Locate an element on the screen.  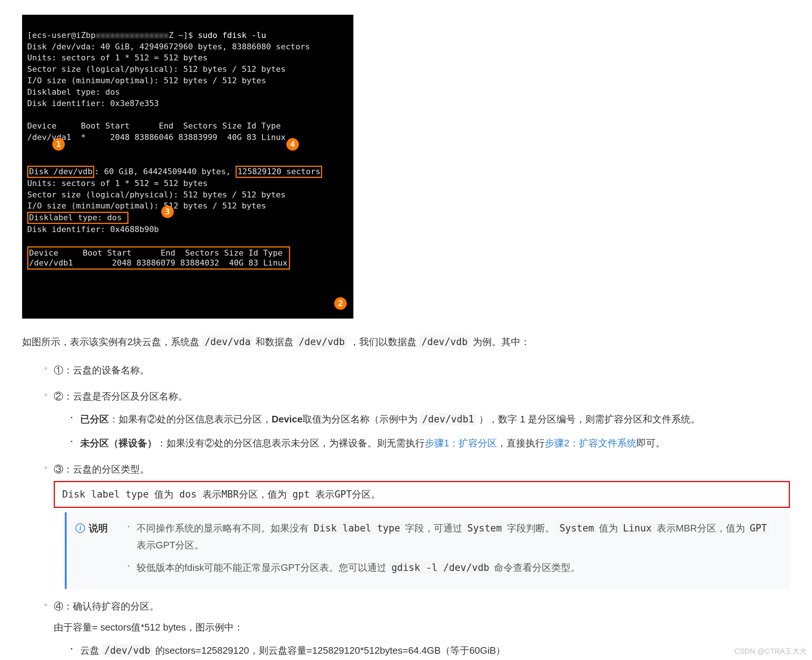
badge-4: 4 is located at coordinates (293, 144).